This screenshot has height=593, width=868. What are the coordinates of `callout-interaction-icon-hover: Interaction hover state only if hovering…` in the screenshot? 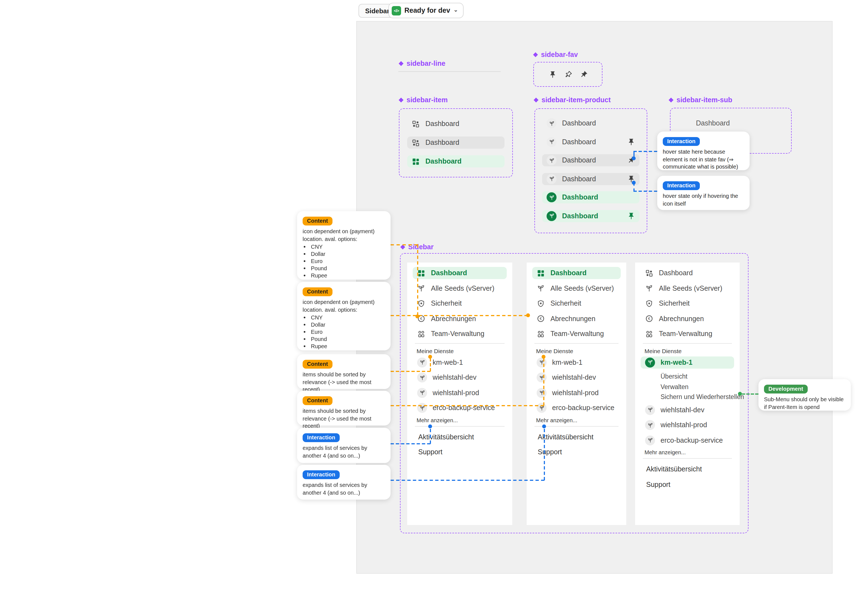 It's located at (704, 193).